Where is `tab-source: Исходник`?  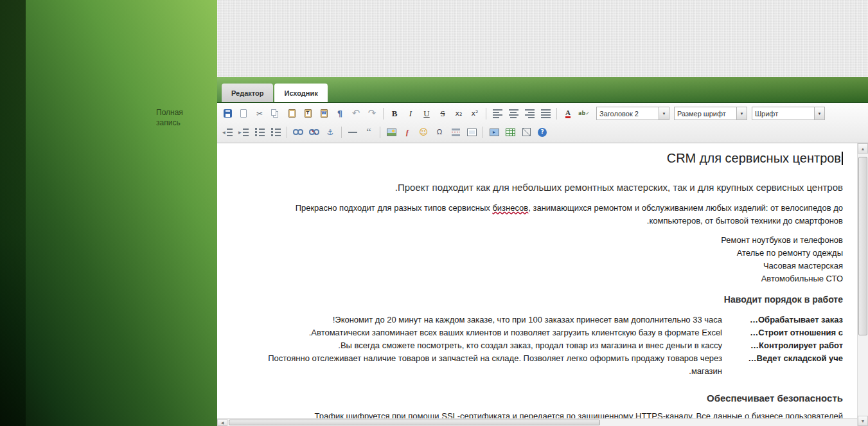 tab-source: Исходник is located at coordinates (301, 93).